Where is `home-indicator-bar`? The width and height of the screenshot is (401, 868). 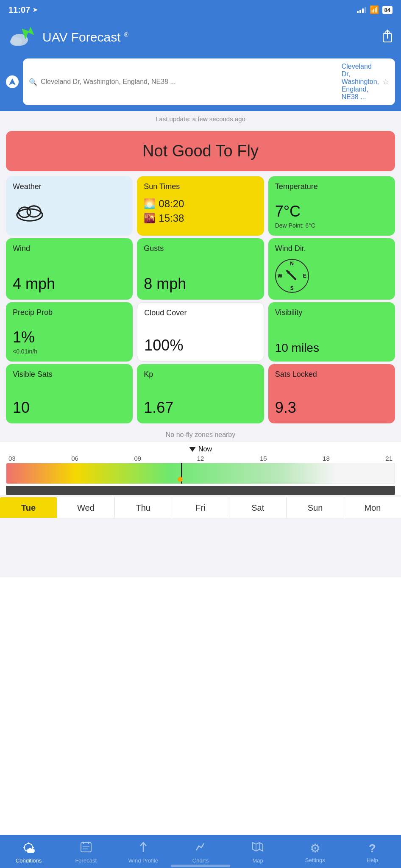
home-indicator-bar is located at coordinates (200, 866).